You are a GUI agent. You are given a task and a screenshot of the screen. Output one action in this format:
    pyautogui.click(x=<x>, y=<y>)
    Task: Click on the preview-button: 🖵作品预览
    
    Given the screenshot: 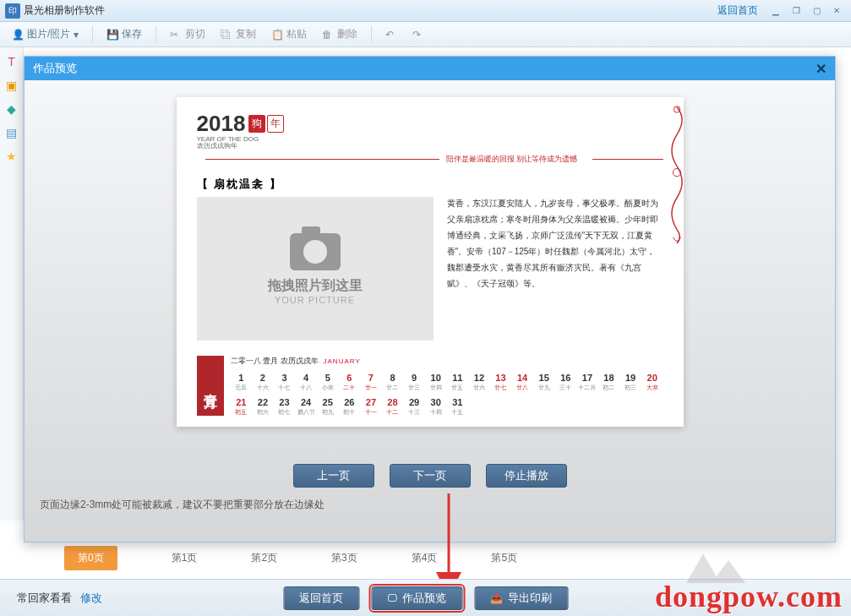 What is the action you would take?
    pyautogui.click(x=417, y=598)
    